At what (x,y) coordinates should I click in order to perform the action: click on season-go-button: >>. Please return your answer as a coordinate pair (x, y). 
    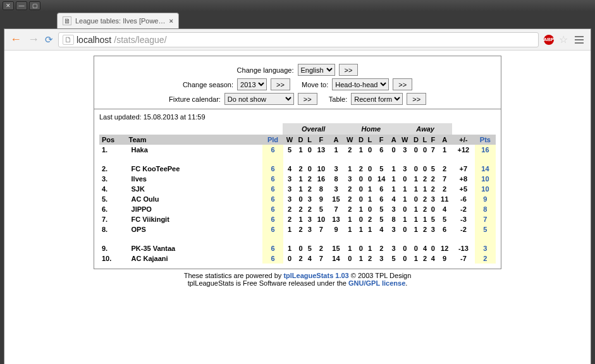
    Looking at the image, I should click on (281, 85).